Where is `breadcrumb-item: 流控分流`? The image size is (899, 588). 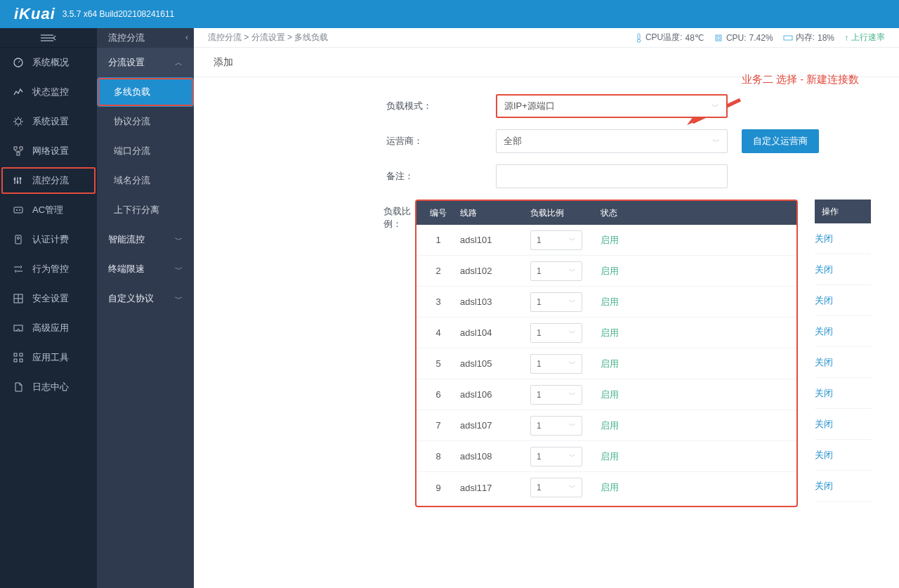
breadcrumb-item: 流控分流 is located at coordinates (225, 37).